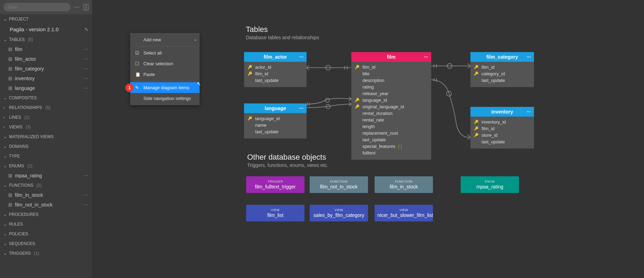  Describe the element at coordinates (46, 253) in the screenshot. I see `tree-header: ⌄TRIGGERS (1)` at that location.